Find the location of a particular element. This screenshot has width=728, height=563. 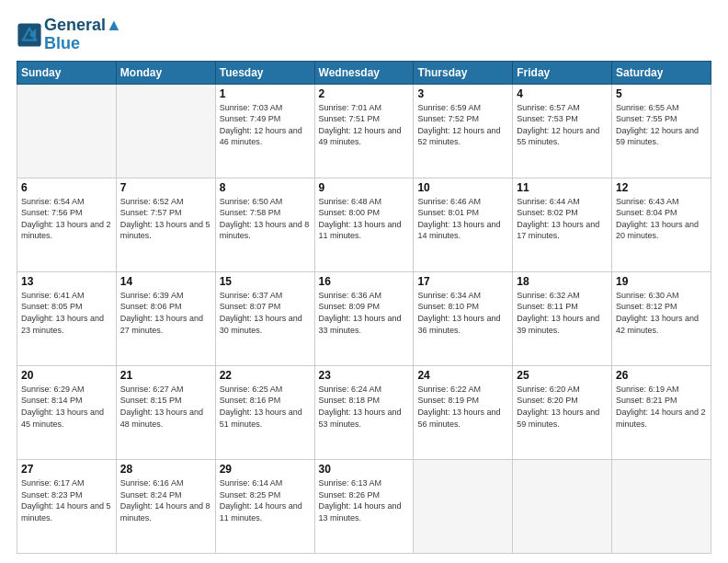

logo: General▲ Blue is located at coordinates (70, 35).